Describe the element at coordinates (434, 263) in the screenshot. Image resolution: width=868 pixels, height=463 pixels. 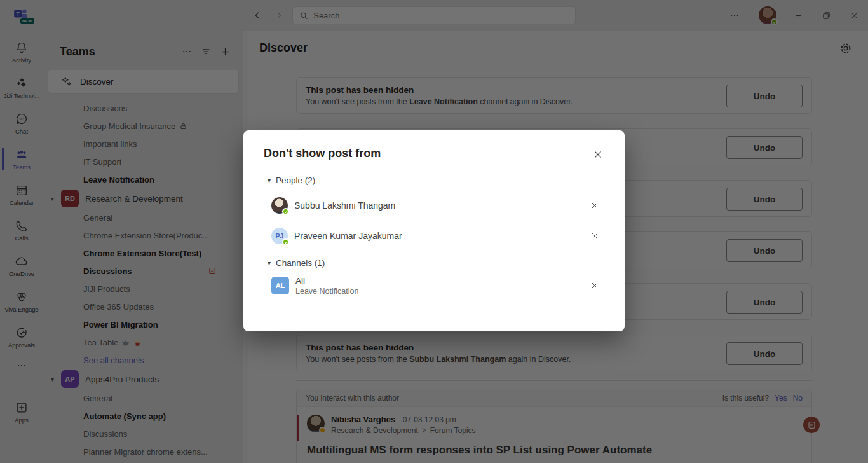
I see `channels-section-header: ▾ Channels (1)` at that location.